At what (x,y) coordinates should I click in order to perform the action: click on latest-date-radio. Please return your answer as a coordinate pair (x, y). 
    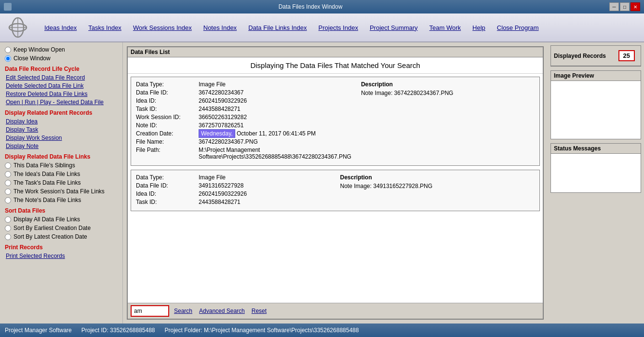
    Looking at the image, I should click on (8, 237).